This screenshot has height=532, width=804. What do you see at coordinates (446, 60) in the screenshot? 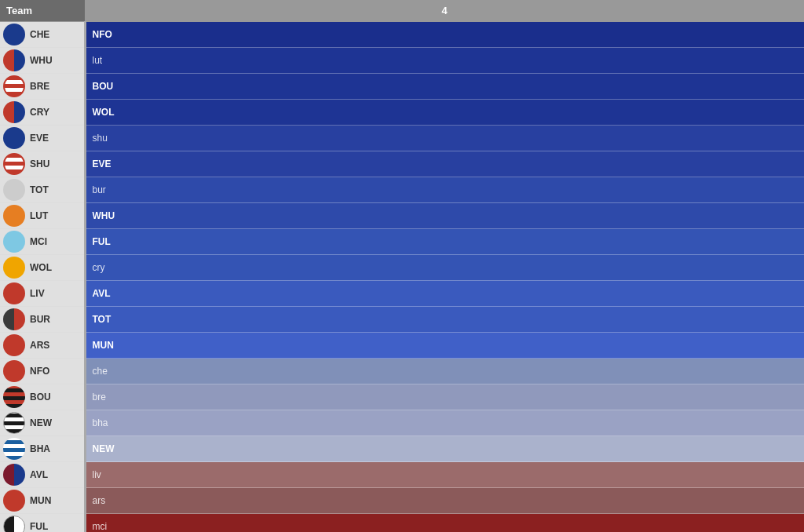
I see `opponent-label: lut` at bounding box center [446, 60].